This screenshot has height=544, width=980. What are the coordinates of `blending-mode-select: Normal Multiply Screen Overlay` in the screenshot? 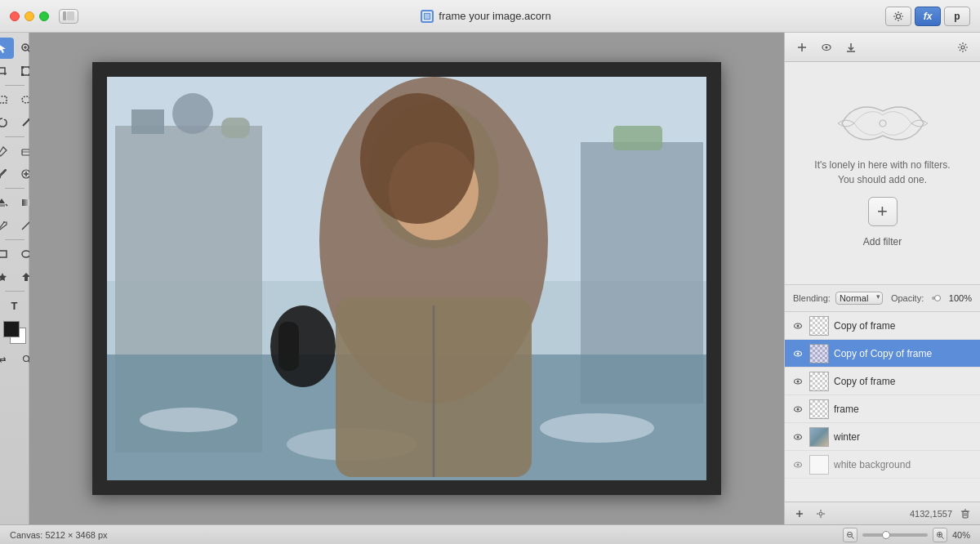 It's located at (859, 298).